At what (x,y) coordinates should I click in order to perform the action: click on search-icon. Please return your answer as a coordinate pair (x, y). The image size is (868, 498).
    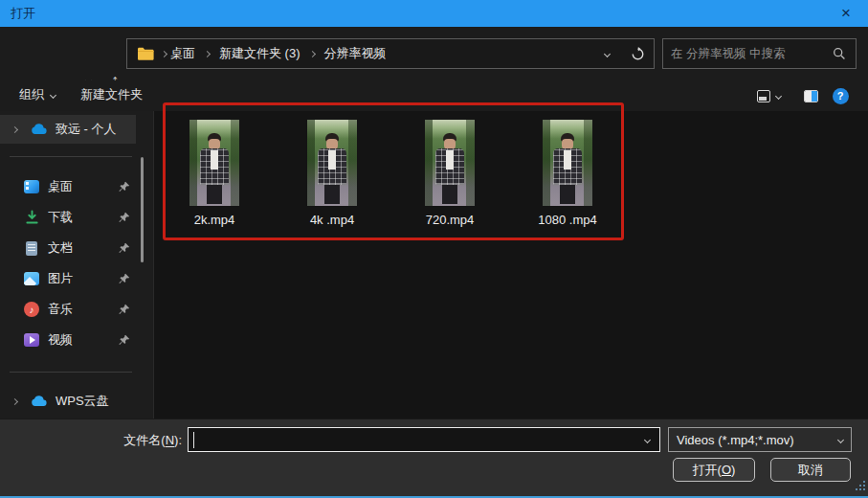
    Looking at the image, I should click on (839, 54).